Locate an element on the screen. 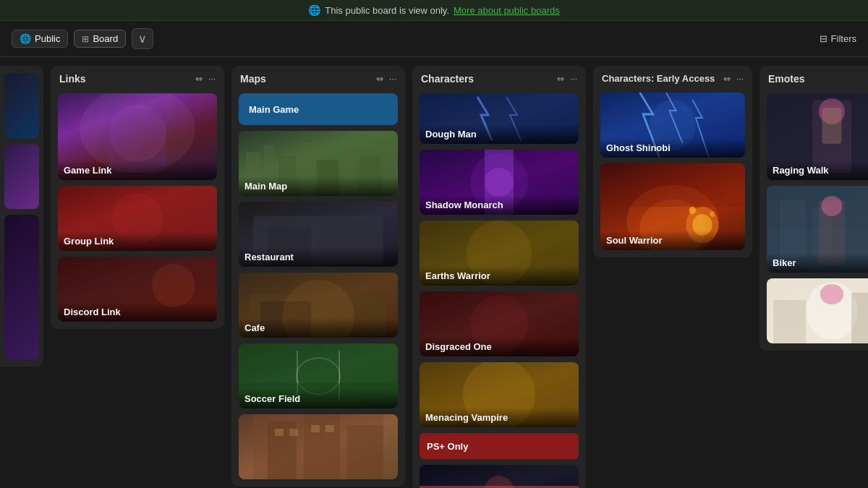  card-cafe-label: Cafe is located at coordinates (318, 328).